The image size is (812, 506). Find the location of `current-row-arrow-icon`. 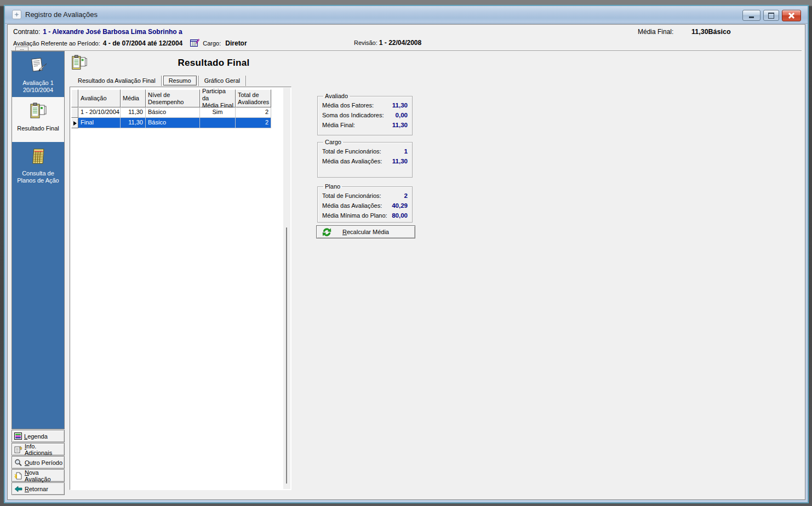

current-row-arrow-icon is located at coordinates (75, 123).